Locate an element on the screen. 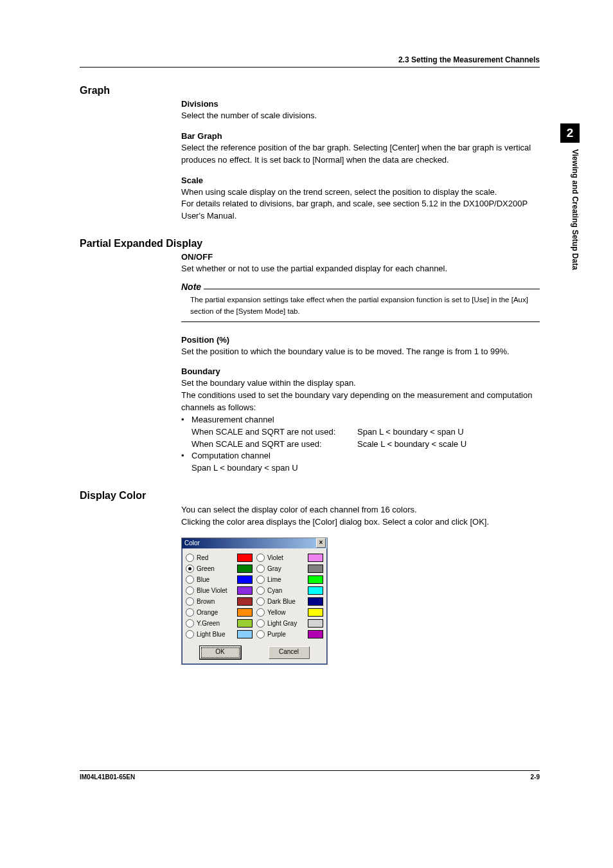  color-option-label: Red is located at coordinates (217, 558).